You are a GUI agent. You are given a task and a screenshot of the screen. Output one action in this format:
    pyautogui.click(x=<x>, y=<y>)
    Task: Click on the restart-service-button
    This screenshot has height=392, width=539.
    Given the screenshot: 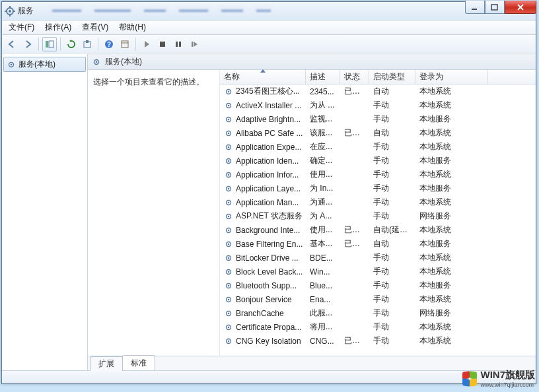 What is the action you would take?
    pyautogui.click(x=194, y=44)
    